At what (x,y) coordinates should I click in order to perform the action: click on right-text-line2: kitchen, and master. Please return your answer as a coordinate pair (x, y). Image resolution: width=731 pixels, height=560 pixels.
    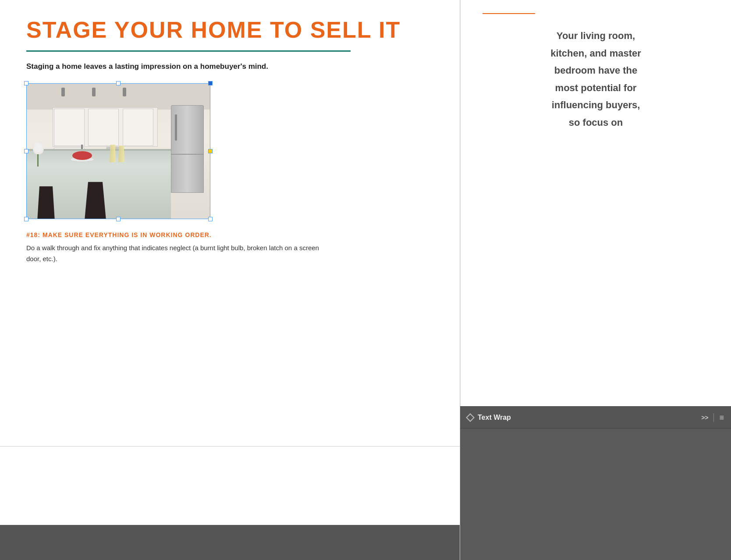
    Looking at the image, I should click on (596, 53).